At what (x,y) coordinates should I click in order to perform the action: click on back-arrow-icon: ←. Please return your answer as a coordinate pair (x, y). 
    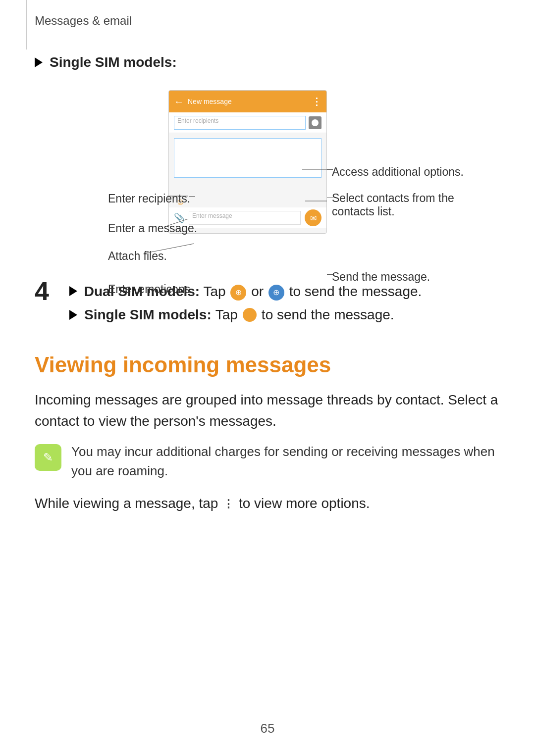
    Looking at the image, I should click on (179, 102).